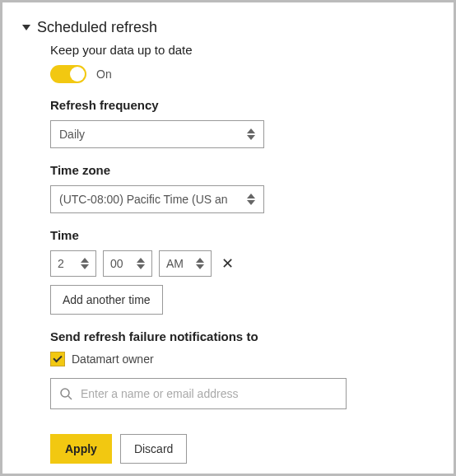 The image size is (456, 476). Describe the element at coordinates (153, 449) in the screenshot. I see `discard-button-label: Discard` at that location.